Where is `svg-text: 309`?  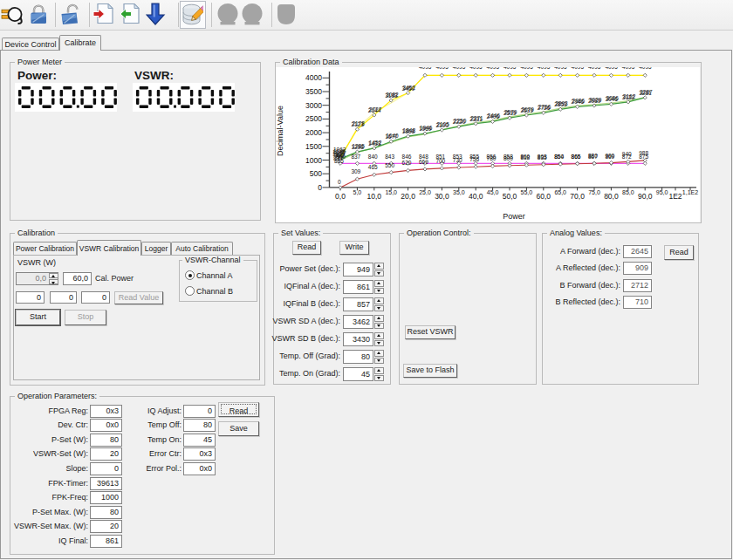
svg-text: 309 is located at coordinates (356, 171).